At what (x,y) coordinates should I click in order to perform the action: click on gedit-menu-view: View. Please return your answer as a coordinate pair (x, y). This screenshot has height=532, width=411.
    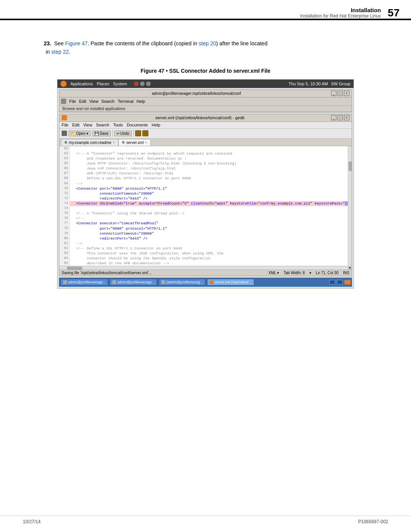
    Looking at the image, I should click on (88, 125).